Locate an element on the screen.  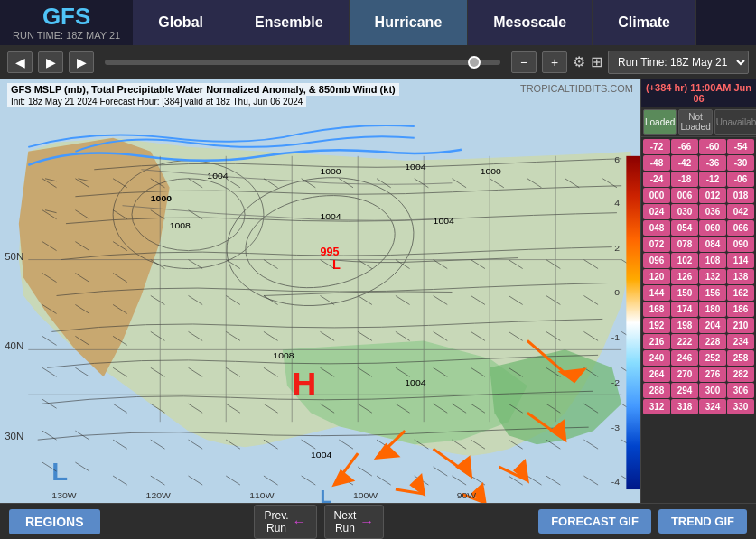
svg-text: 30N is located at coordinates (14, 436).